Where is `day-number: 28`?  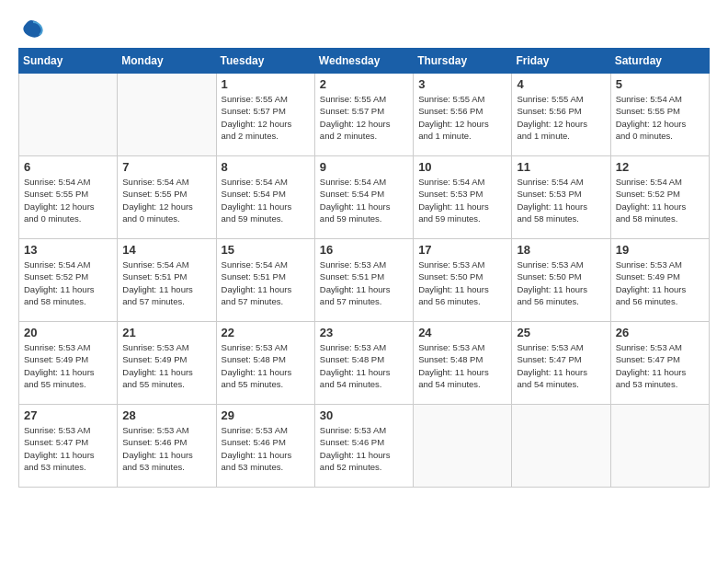
day-number: 28 is located at coordinates (166, 416).